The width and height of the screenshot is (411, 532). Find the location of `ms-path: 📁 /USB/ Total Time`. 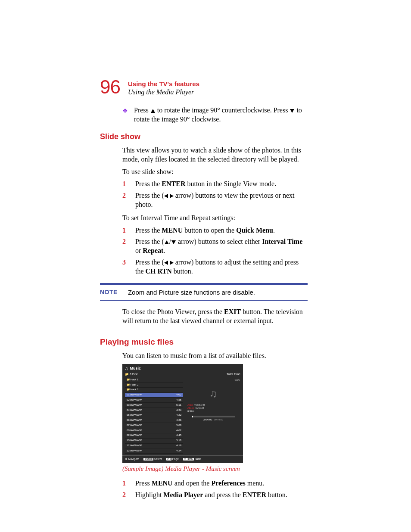

ms-path: 📁 /USB/ Total Time is located at coordinates (183, 375).